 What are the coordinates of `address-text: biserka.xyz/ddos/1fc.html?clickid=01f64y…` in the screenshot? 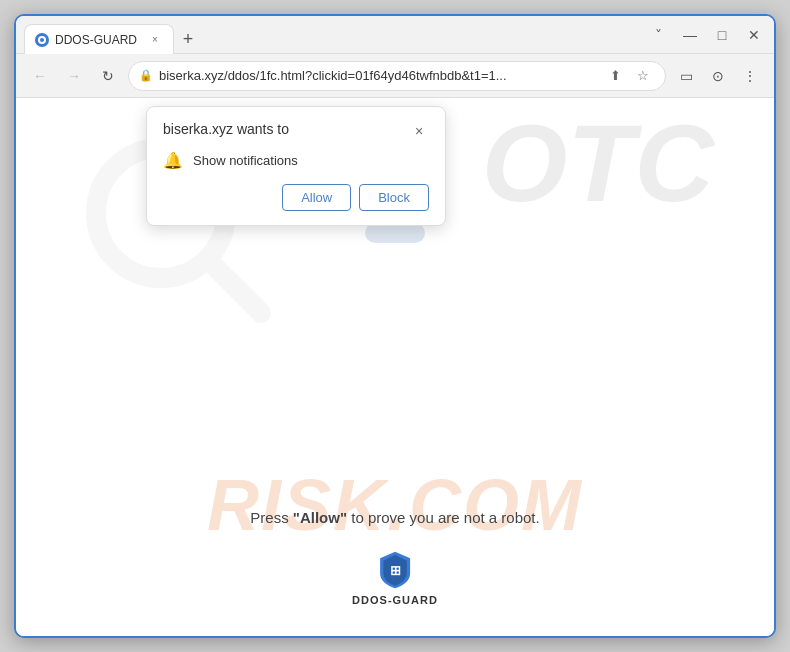 It's located at (378, 76).